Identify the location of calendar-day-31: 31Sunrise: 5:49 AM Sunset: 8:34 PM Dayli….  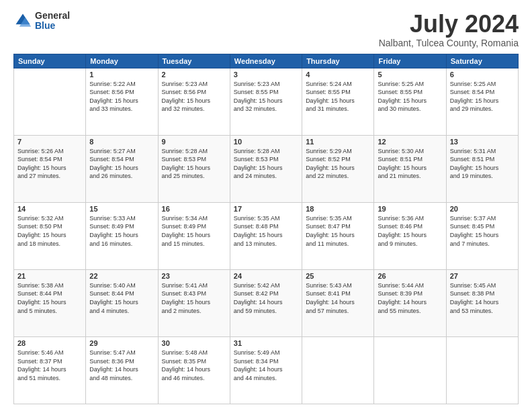
(266, 370).